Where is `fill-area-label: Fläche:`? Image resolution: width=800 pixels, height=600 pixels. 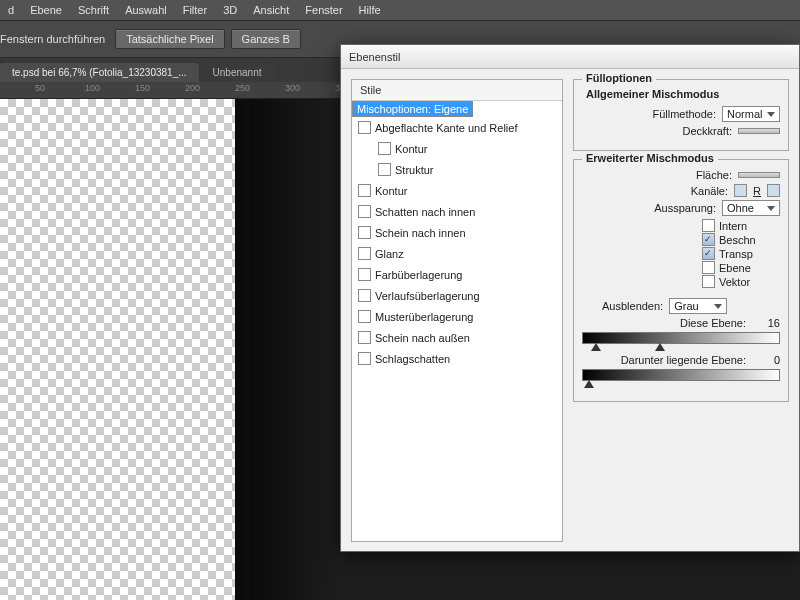
fill-area-label: Fläche: is located at coordinates (714, 175).